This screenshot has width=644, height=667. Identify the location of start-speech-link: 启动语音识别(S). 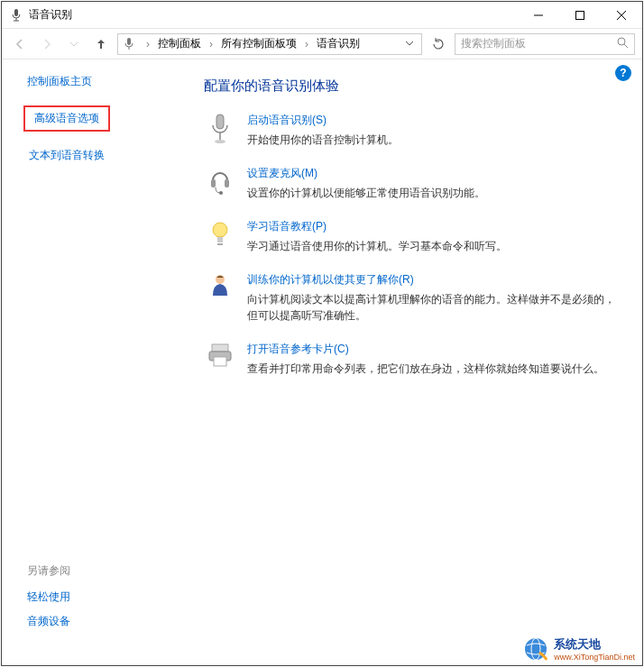
(323, 121).